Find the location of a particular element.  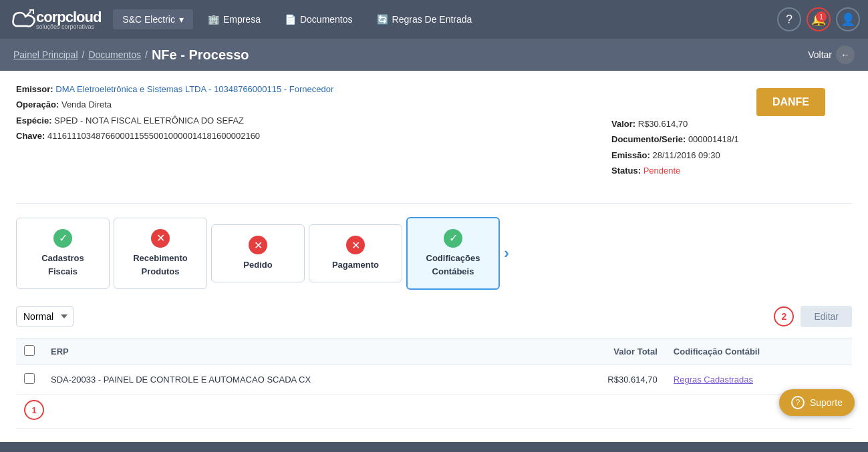

pedido-icon: ✕ is located at coordinates (258, 245).